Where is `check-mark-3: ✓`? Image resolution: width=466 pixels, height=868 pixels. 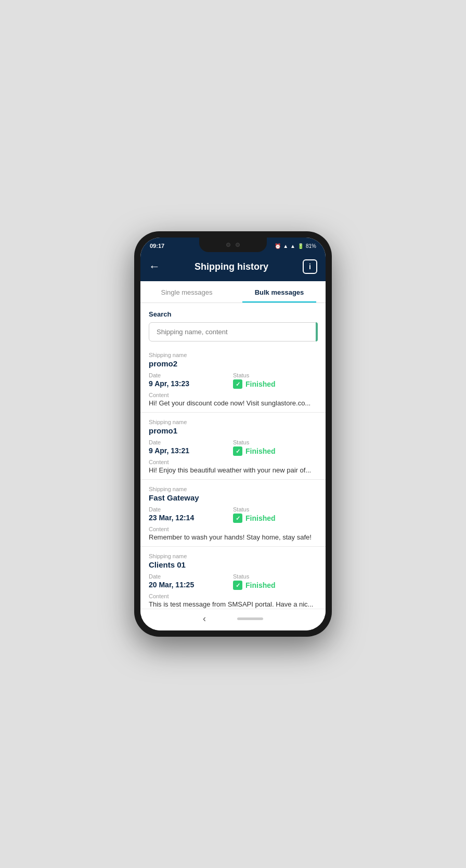
check-mark-3: ✓ is located at coordinates (238, 585).